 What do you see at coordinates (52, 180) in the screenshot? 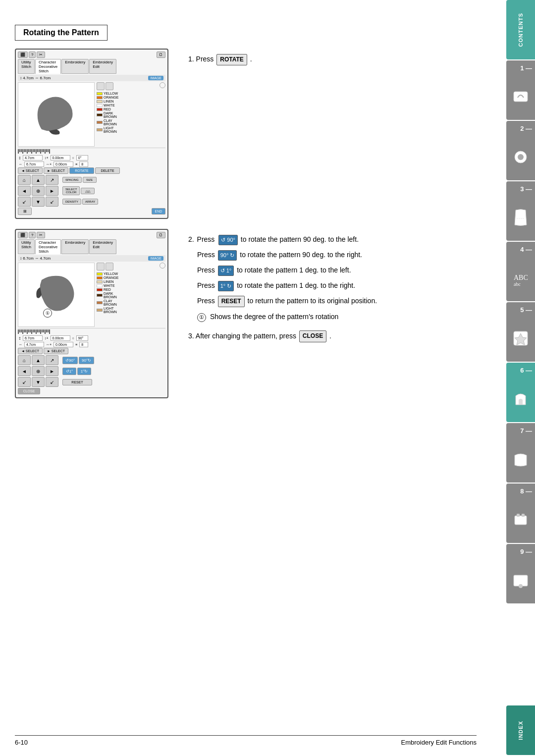
I see `btn-scale-up: ↗` at bounding box center [52, 180].